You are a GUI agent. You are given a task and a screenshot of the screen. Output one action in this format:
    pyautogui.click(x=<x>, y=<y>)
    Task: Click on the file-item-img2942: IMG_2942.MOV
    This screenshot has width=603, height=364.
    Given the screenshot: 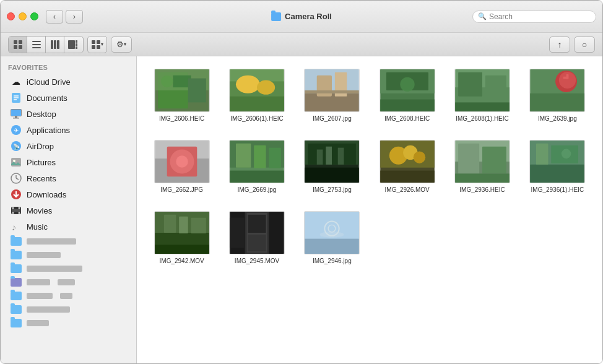 What is the action you would take?
    pyautogui.click(x=182, y=238)
    